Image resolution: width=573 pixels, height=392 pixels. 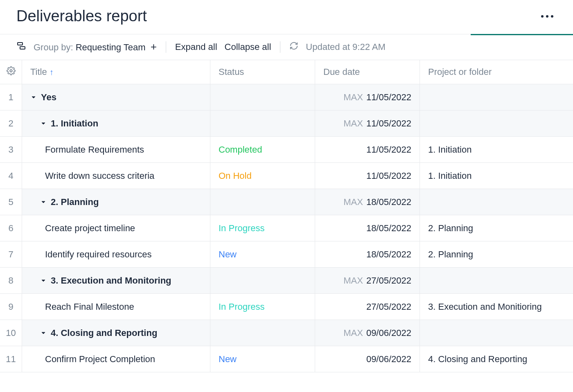 What do you see at coordinates (11, 97) in the screenshot?
I see `row-number: 1` at bounding box center [11, 97].